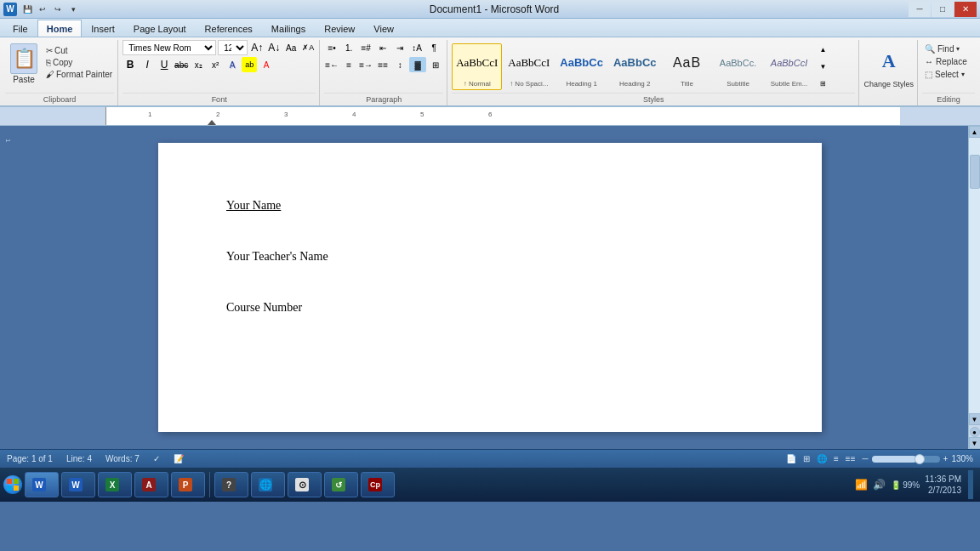 This screenshot has width=980, height=551. Describe the element at coordinates (529, 66) in the screenshot. I see `style-no-spacing: AaBbCcI ↑ No Spaci...` at that location.